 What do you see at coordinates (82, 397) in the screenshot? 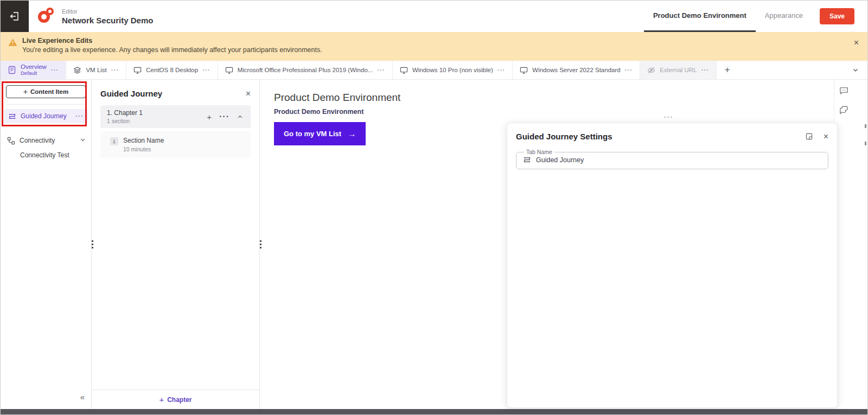
I see `collapse-sidebar-icon: «` at bounding box center [82, 397].